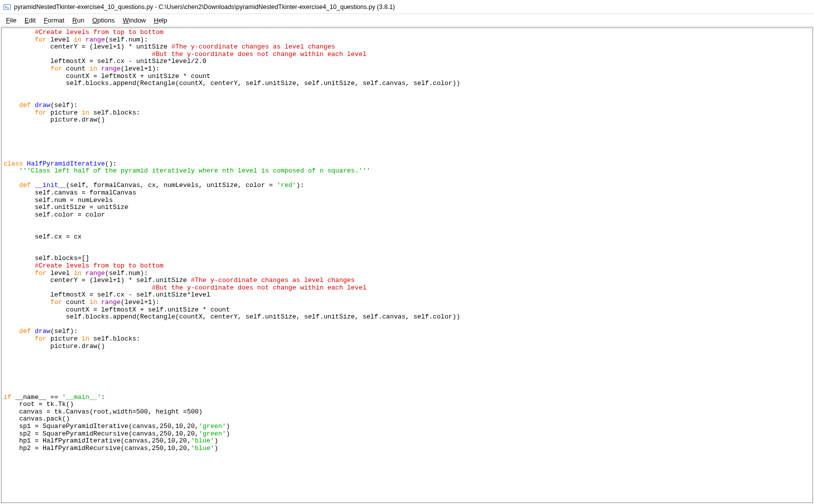 The image size is (814, 504). What do you see at coordinates (407, 20) in the screenshot?
I see `menubar: File Edit Format Run Options Window Help` at bounding box center [407, 20].